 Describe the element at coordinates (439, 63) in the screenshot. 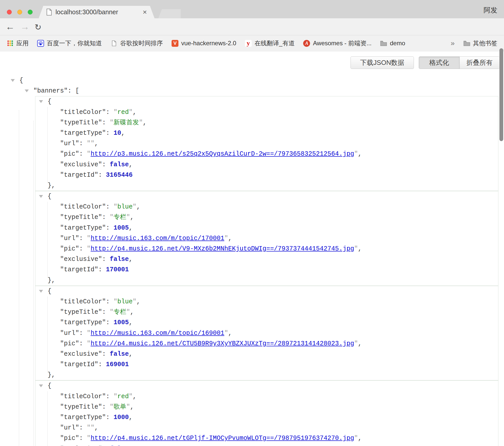

I see `format-button: 格式化` at that location.